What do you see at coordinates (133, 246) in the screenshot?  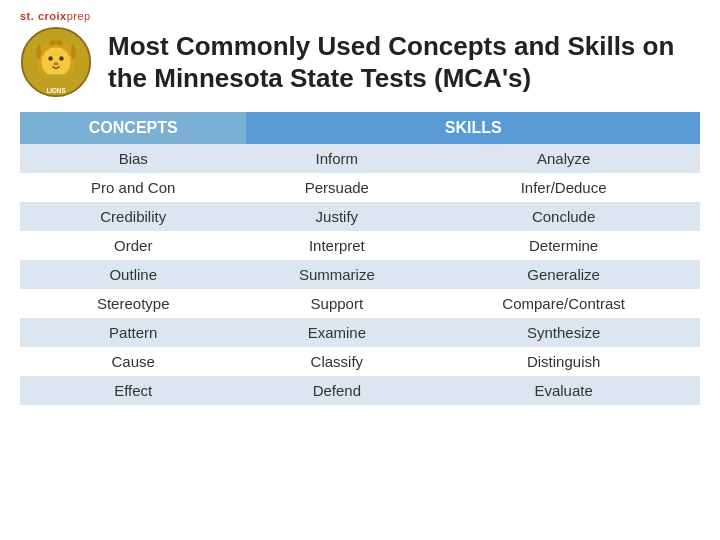 I see `table-cell-3-0: Order` at bounding box center [133, 246].